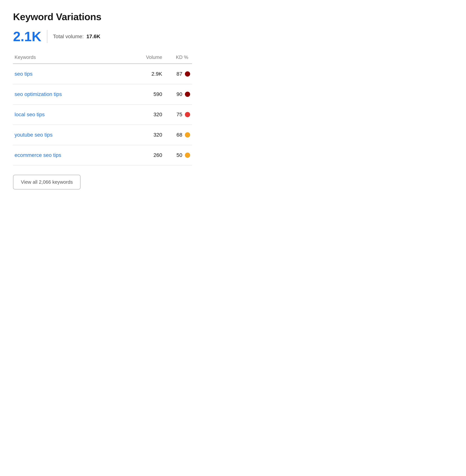  Describe the element at coordinates (102, 109) in the screenshot. I see `keyword-table: Keywords Volume KD % seo tips2.9K87seo o…` at that location.